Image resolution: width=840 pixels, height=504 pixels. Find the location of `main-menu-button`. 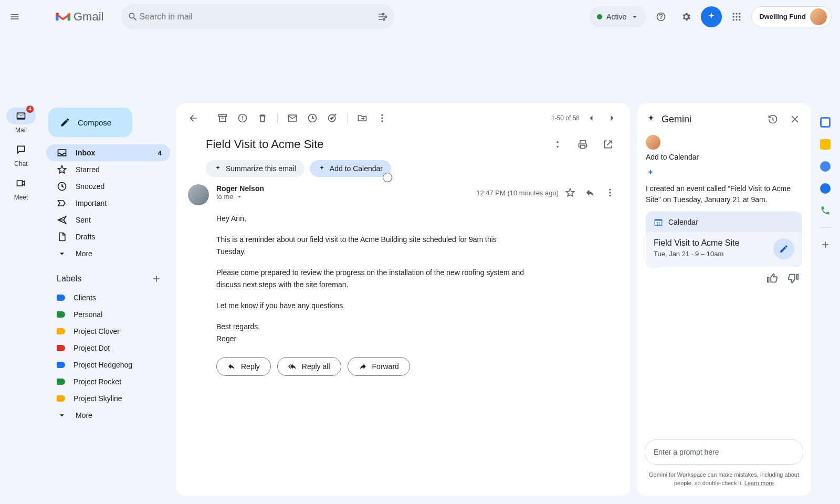

main-menu-button is located at coordinates (15, 17).